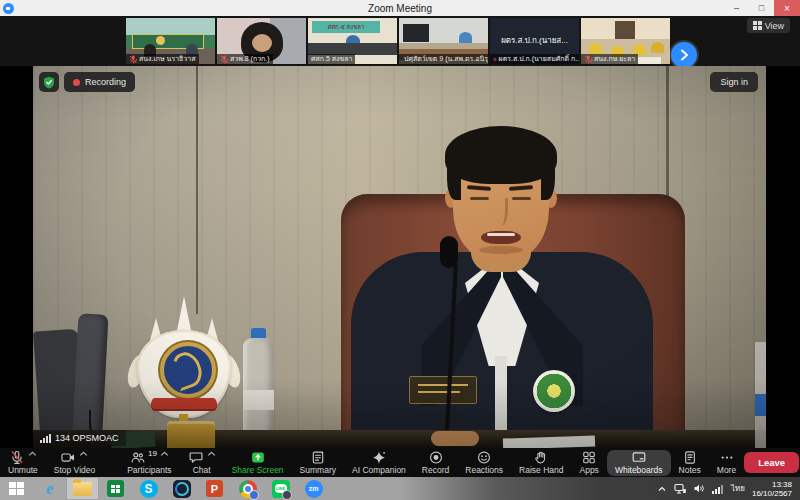 The width and height of the screenshot is (800, 500). What do you see at coordinates (49, 82) in the screenshot?
I see `meeting-security-indicator` at bounding box center [49, 82].